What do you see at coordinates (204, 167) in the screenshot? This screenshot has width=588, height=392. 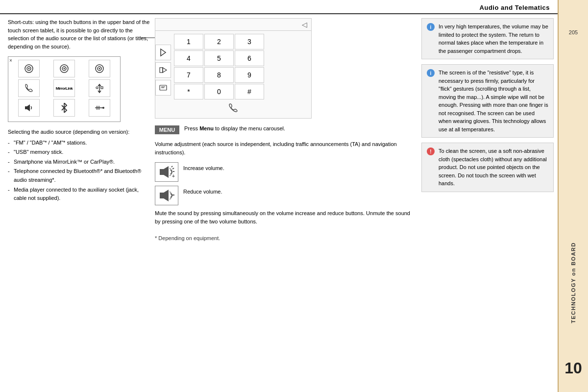 I see `increase-volume-label: Increase volume.` at bounding box center [204, 167].